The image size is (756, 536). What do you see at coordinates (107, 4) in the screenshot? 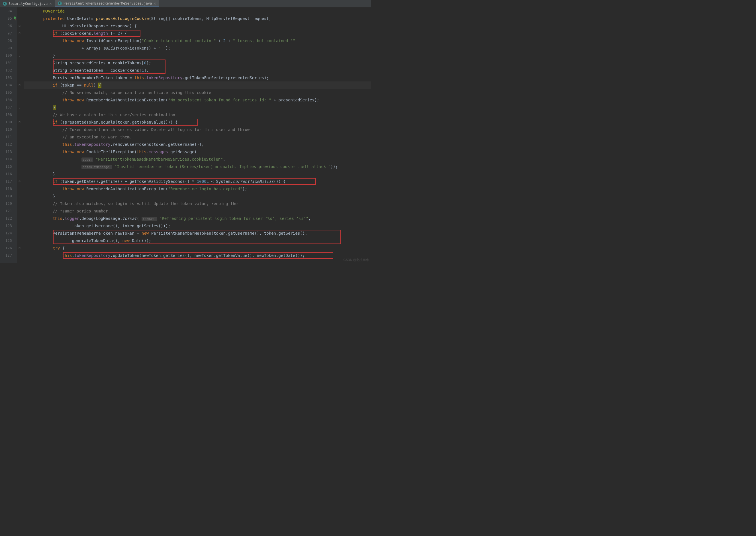
I see `tab-persistenttoken: C PersistentTokenBasedRememberMeServices…` at bounding box center [107, 4].